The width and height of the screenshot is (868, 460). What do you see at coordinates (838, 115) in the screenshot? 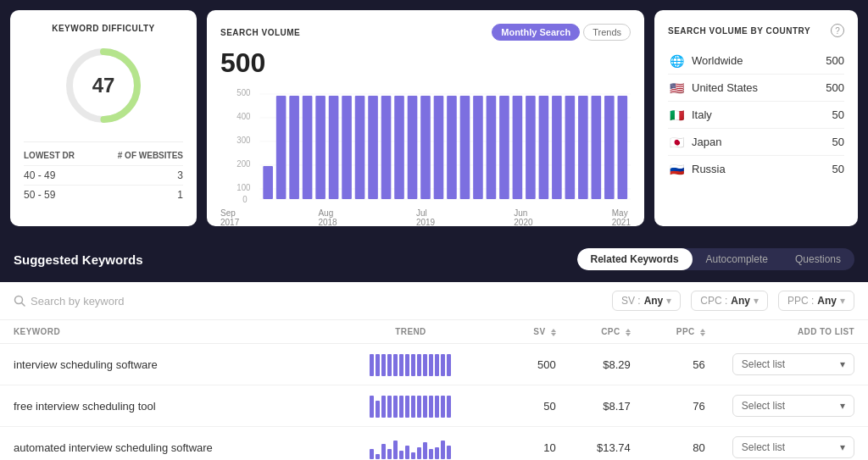
I see `italy-count: 50` at bounding box center [838, 115].